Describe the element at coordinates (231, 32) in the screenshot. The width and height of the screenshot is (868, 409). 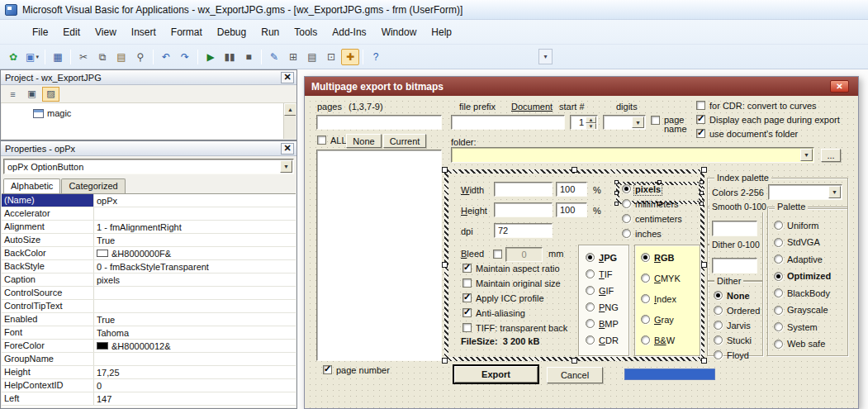
I see `menu-item: Debug` at that location.